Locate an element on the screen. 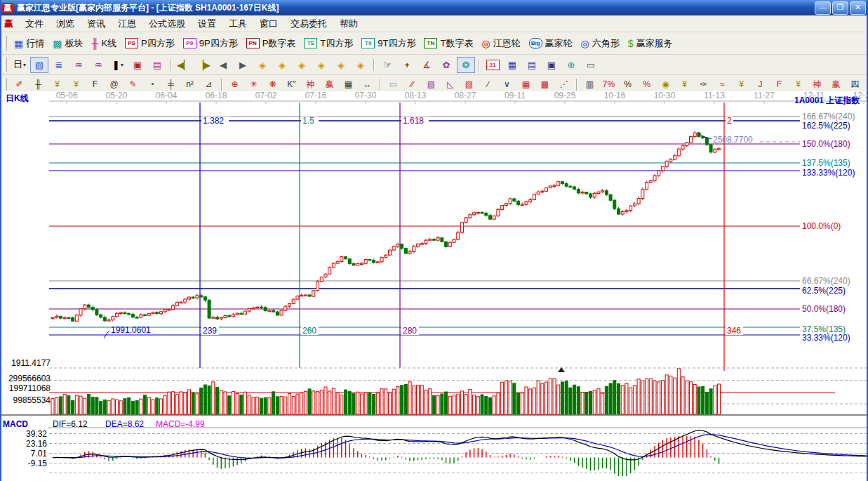 Image resolution: width=868 pixels, height=481 pixels. tool-ying-lines-button: 赢 is located at coordinates (330, 84).